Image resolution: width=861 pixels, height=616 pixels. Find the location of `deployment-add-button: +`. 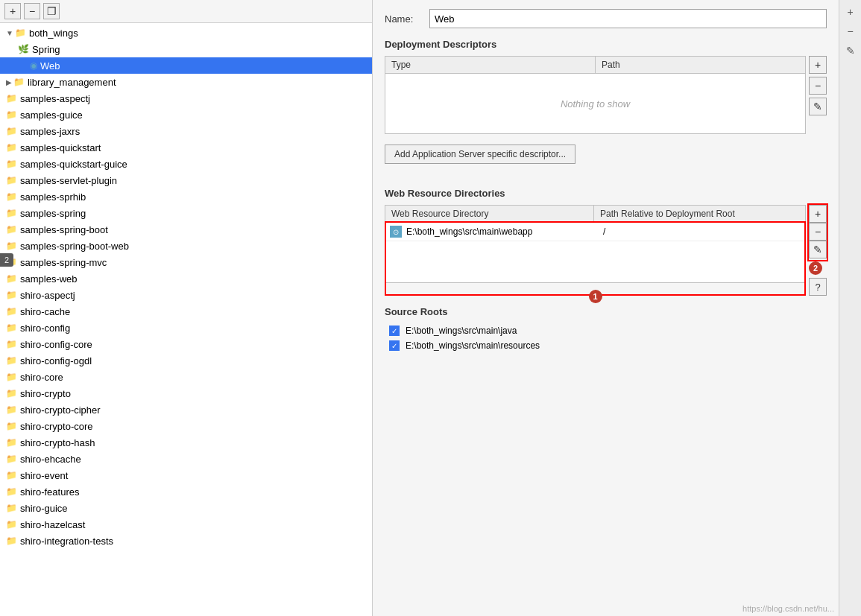

deployment-add-button: + is located at coordinates (818, 65).